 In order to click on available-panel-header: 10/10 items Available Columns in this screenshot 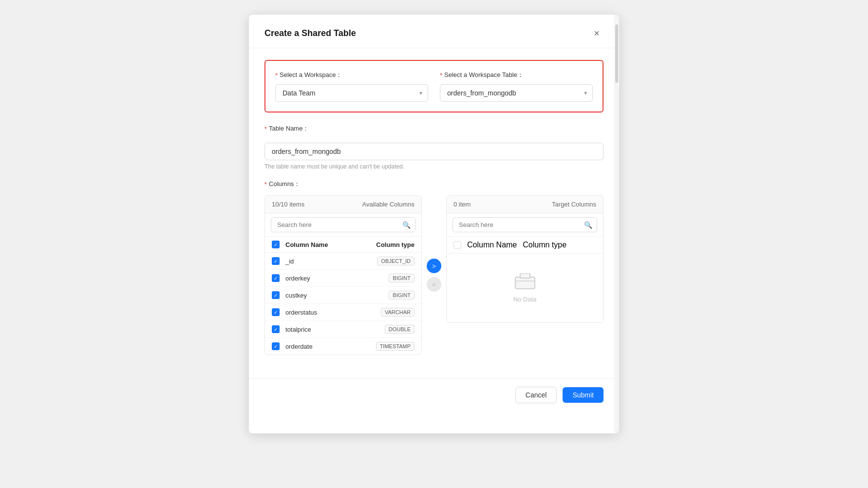, I will do `click(343, 205)`.